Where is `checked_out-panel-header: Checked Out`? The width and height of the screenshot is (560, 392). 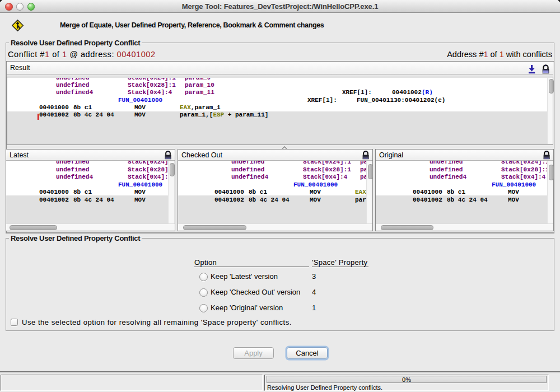 checked_out-panel-header: Checked Out is located at coordinates (276, 155).